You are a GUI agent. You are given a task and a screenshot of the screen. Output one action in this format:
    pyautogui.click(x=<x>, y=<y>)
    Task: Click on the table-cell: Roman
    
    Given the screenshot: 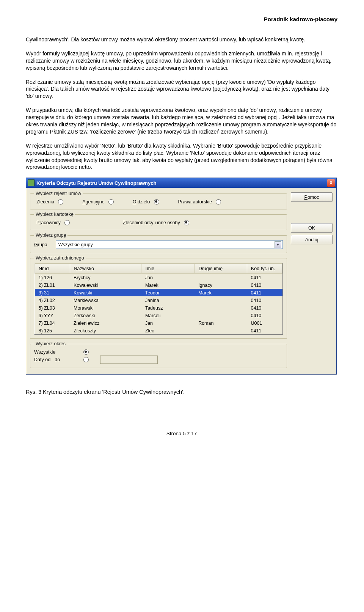 What is the action you would take?
    pyautogui.click(x=221, y=323)
    